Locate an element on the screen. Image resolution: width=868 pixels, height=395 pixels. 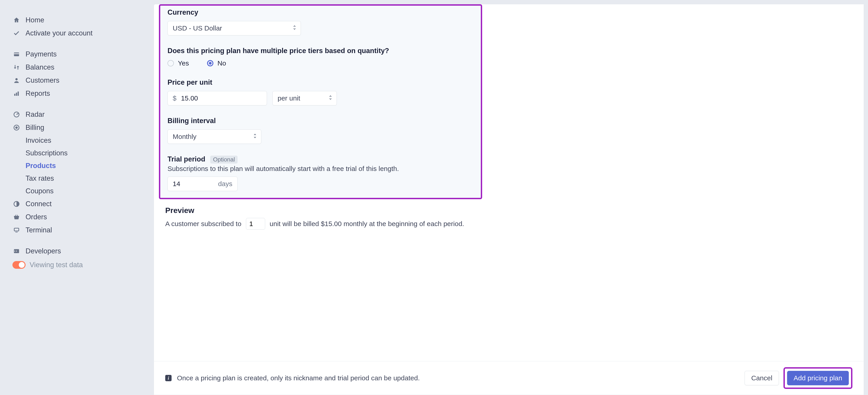
price-input is located at coordinates (221, 98).